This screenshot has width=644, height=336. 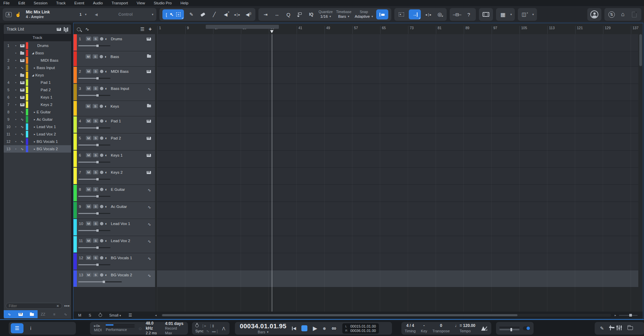 I want to click on vertical-scrollbar, so click(x=641, y=173).